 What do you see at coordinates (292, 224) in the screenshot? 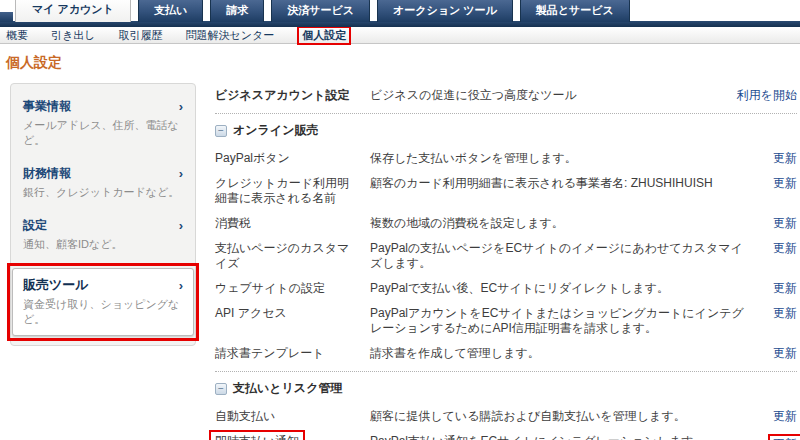
I see `row-label: 消費税` at bounding box center [292, 224].